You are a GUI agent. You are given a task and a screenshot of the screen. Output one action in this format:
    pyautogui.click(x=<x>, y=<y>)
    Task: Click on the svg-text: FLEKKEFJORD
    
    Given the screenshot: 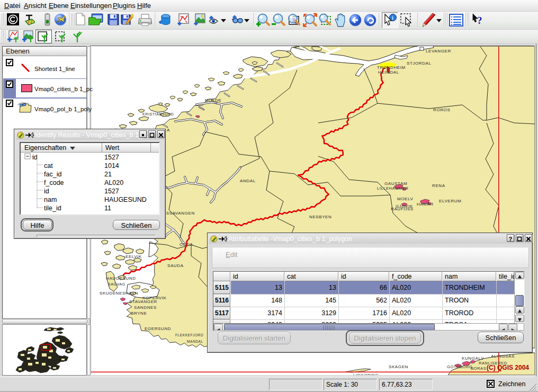 What is the action you would take?
    pyautogui.click(x=190, y=335)
    